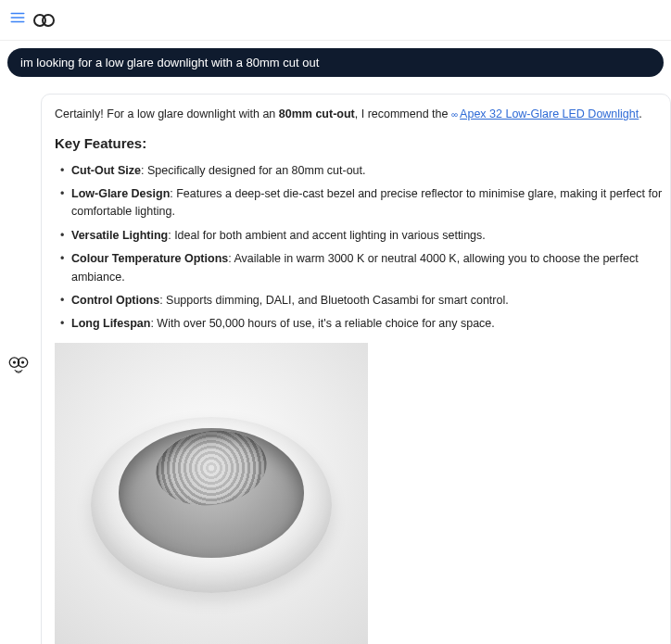 This screenshot has width=671, height=644. What do you see at coordinates (317, 114) in the screenshot?
I see `intro-bold: 80mm cut-out` at bounding box center [317, 114].